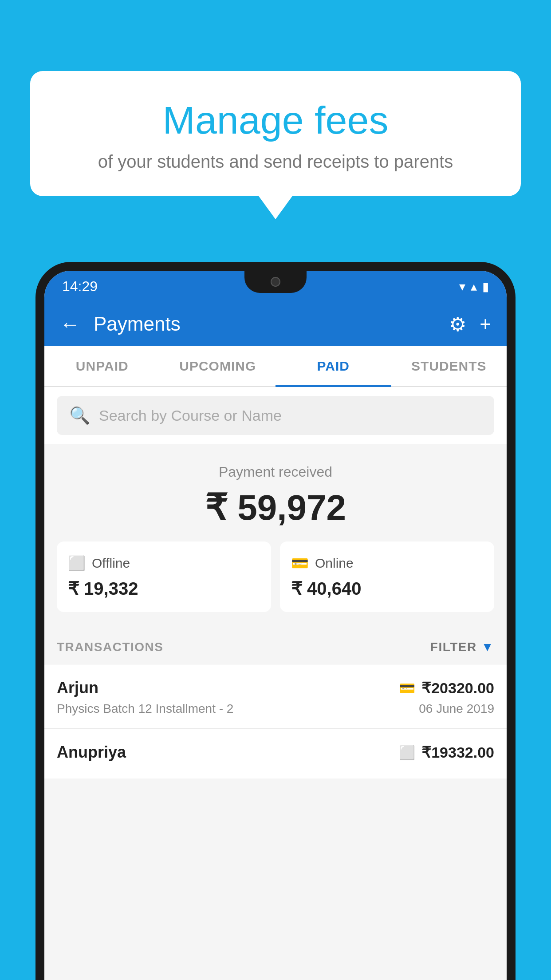  I want to click on transaction-course: Physics Batch 12 Installment - 2, so click(145, 709).